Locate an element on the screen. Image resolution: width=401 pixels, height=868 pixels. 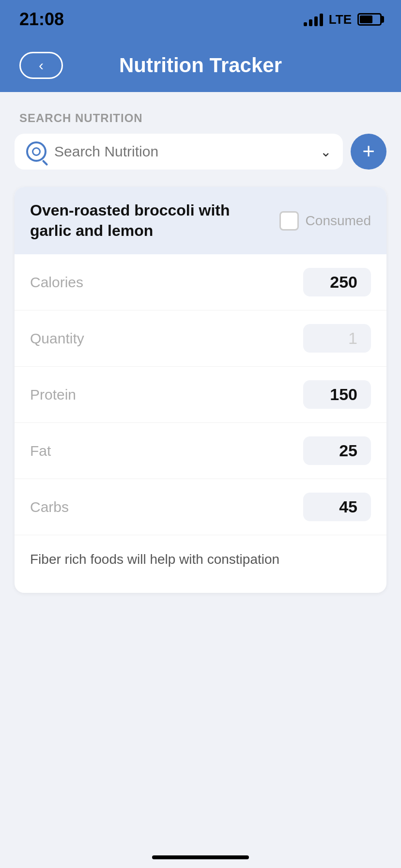
quantity-row: Quantity 1 is located at coordinates (200, 339).